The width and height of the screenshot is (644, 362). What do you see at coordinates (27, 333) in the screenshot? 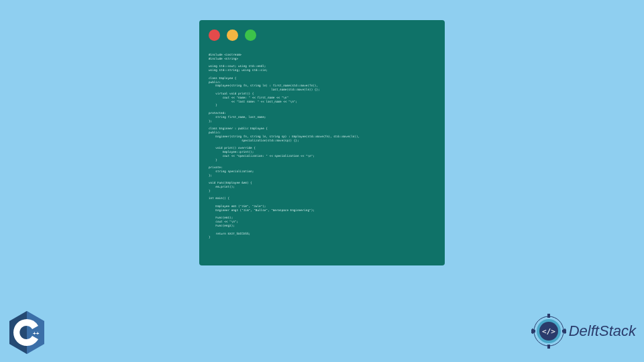
I see `cpp-logo-icon: ++` at bounding box center [27, 333].